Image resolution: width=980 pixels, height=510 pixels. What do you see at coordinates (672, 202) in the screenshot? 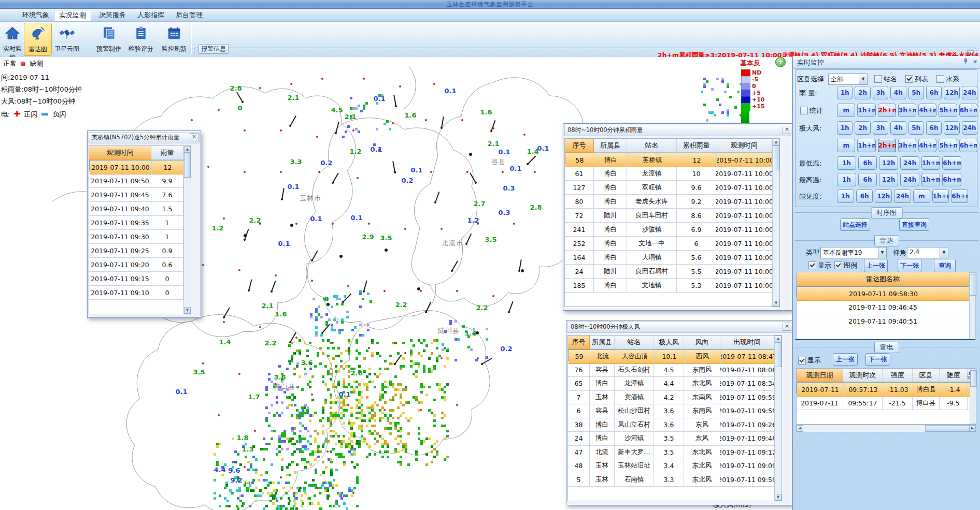
I see `table-row: 80博白老虎头水库9.22019-07-11 10:00` at bounding box center [672, 202].